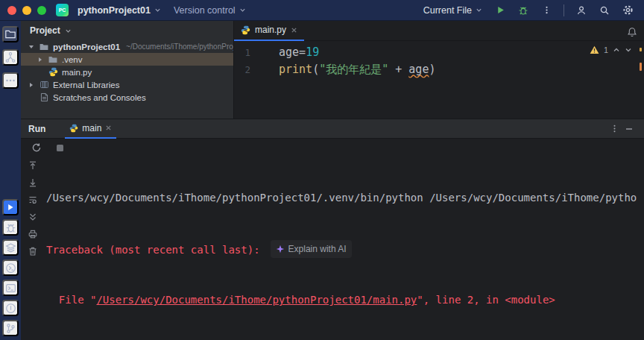 This screenshot has width=644, height=340. What do you see at coordinates (10, 57) in the screenshot?
I see `structure-icon` at bounding box center [10, 57].